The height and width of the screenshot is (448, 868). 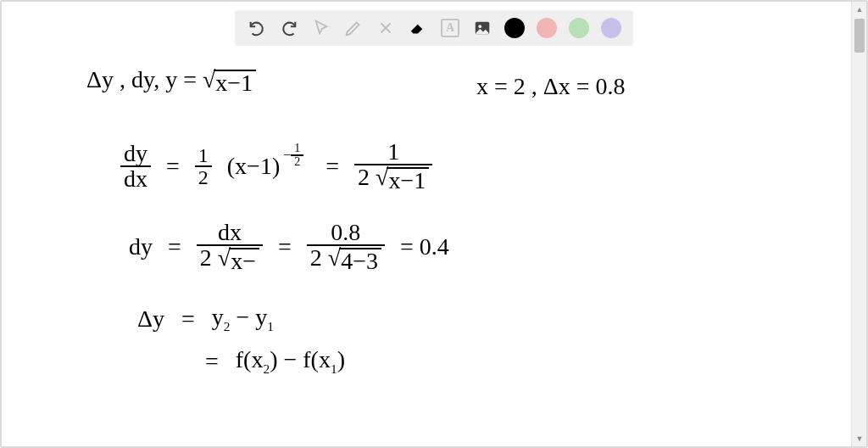 What do you see at coordinates (253, 166) in the screenshot?
I see `power-term: (x−1) − 1 2` at bounding box center [253, 166].